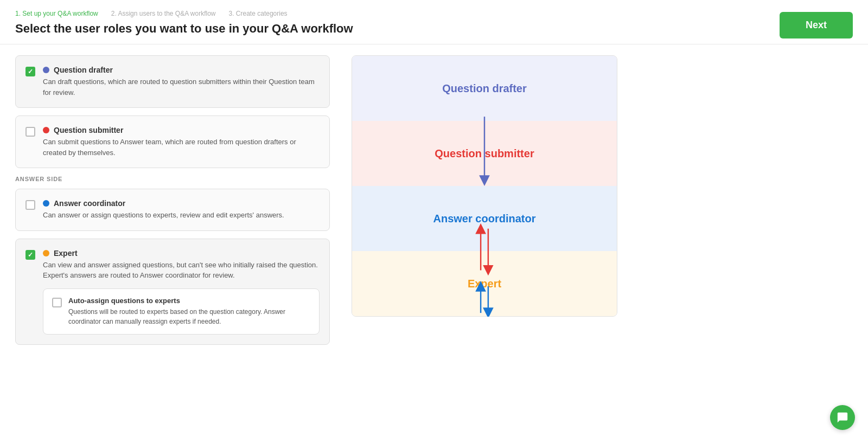 The height and width of the screenshot is (443, 868). Describe the element at coordinates (181, 81) in the screenshot. I see `question-drafter-info: Question drafter Can draft questions, wh…` at that location.